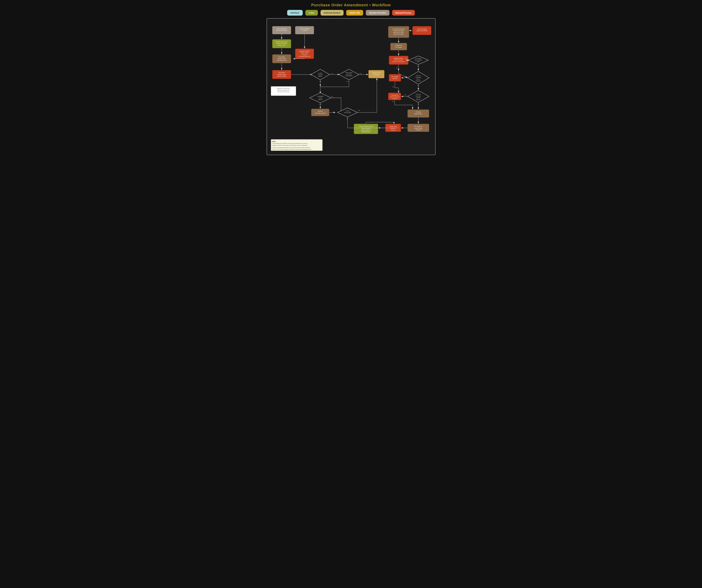 The image size is (702, 588). Describe the element at coordinates (281, 42) in the screenshot. I see `svg-text: Receiver adds items to` at that location.